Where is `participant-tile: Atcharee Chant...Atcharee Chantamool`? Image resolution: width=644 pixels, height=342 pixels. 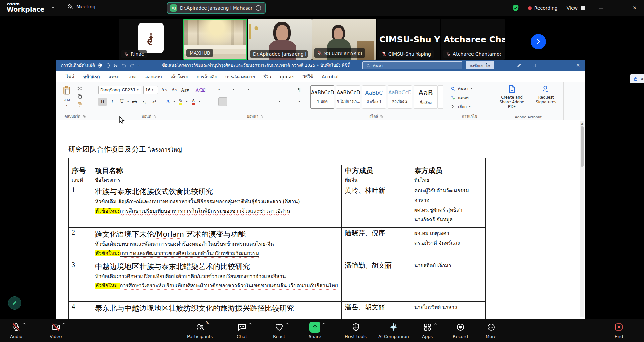
participant-tile: Atcharee Chant...Atcharee Chantamool is located at coordinates (473, 40).